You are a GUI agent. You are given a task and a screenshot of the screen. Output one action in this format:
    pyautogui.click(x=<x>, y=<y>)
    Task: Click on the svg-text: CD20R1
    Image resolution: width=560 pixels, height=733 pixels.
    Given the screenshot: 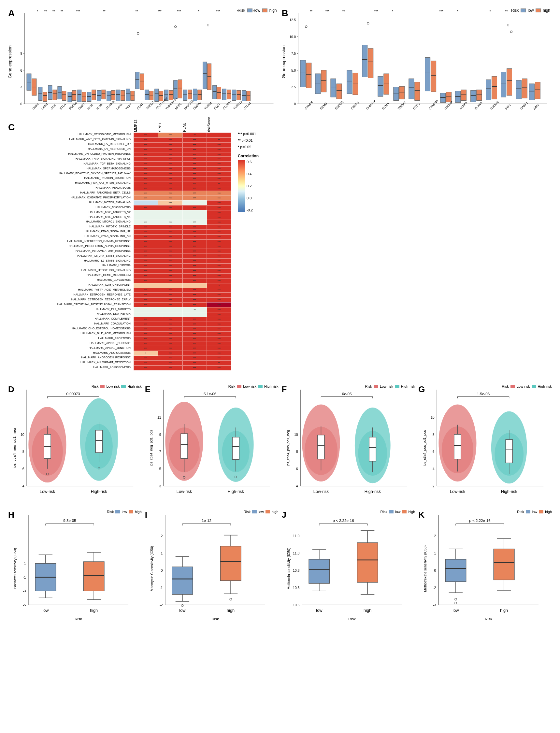 What is the action you would take?
    pyautogui.click(x=227, y=105)
    